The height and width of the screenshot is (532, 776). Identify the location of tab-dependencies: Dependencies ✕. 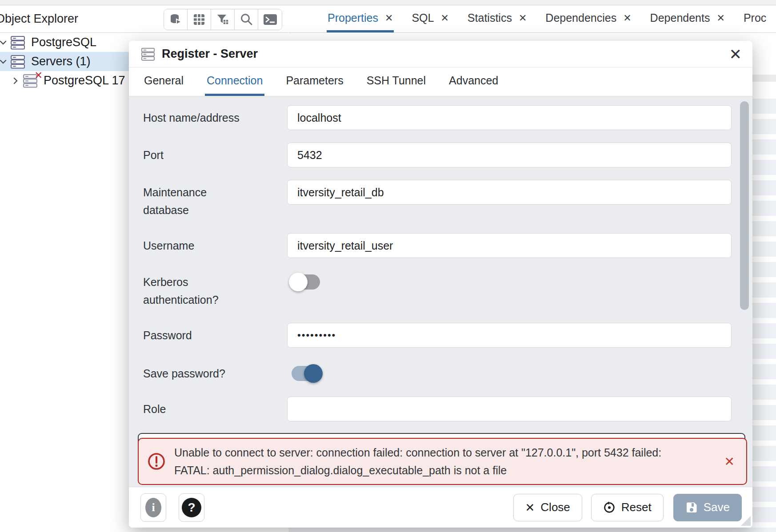
(588, 19).